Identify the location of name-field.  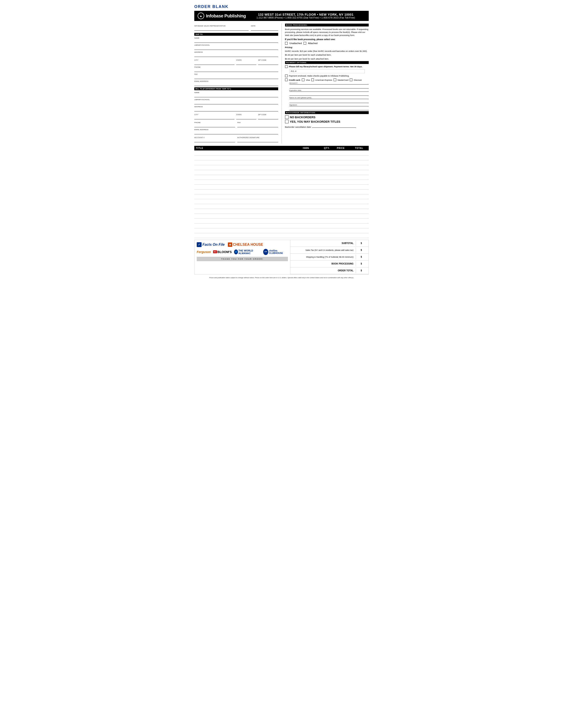
(236, 41).